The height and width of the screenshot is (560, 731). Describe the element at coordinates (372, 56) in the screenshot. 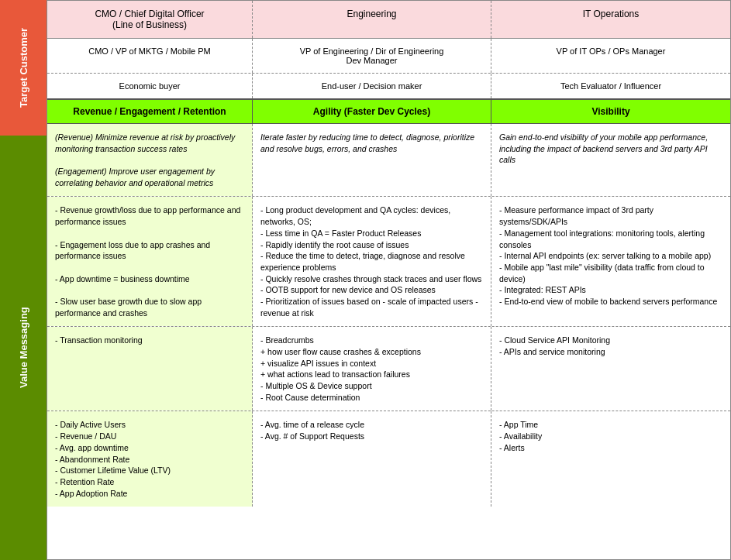

I see `sub-cell-1-2: VP of Engineering / Dir of Engineering D…` at that location.